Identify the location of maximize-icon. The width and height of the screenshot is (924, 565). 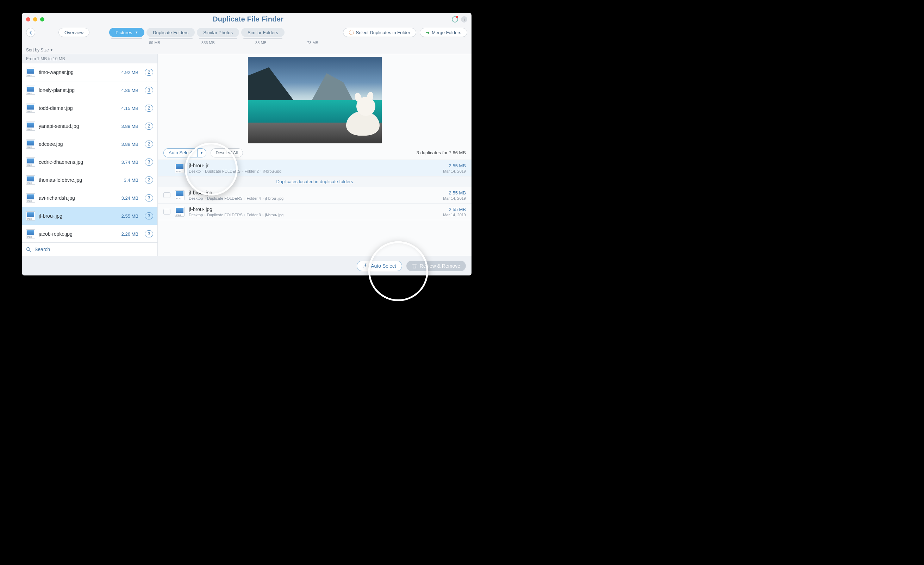
(42, 20).